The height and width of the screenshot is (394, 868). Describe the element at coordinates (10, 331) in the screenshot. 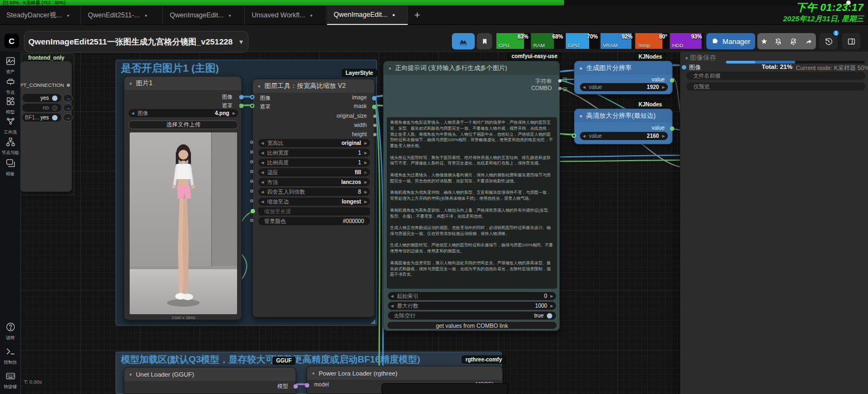

I see `sidebar-item-help: 说明` at that location.